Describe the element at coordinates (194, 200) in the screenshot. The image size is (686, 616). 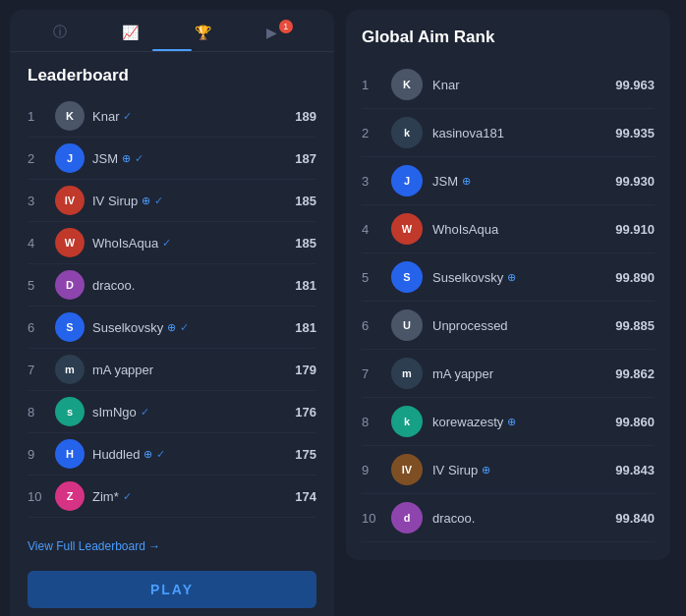
I see `player-name: IV Sirup ⊕✓` at that location.